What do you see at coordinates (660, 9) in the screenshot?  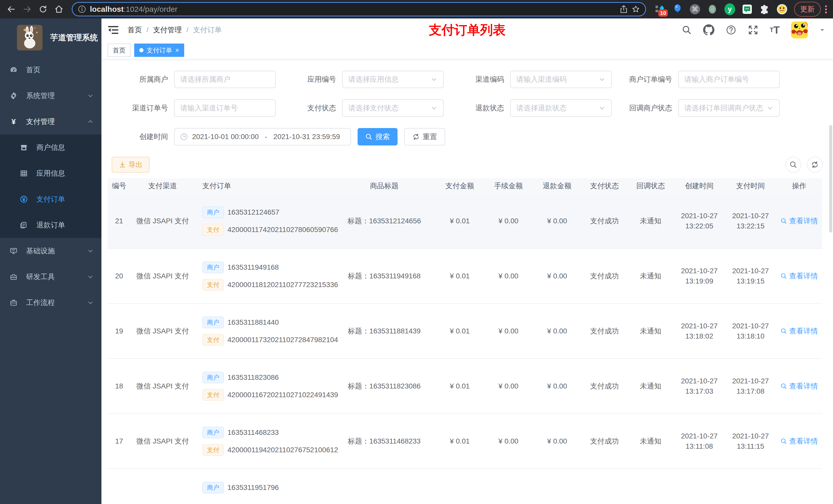 I see `sketch-extension-icon: 10` at bounding box center [660, 9].